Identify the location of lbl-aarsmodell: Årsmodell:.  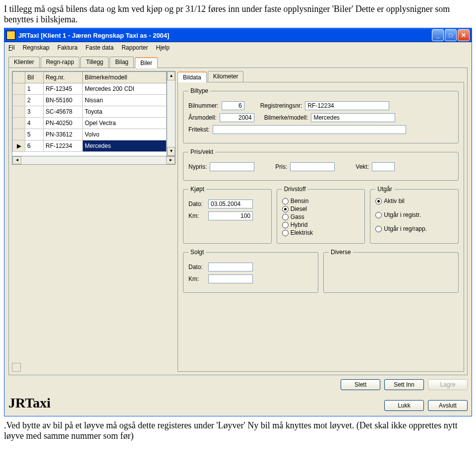
(202, 118).